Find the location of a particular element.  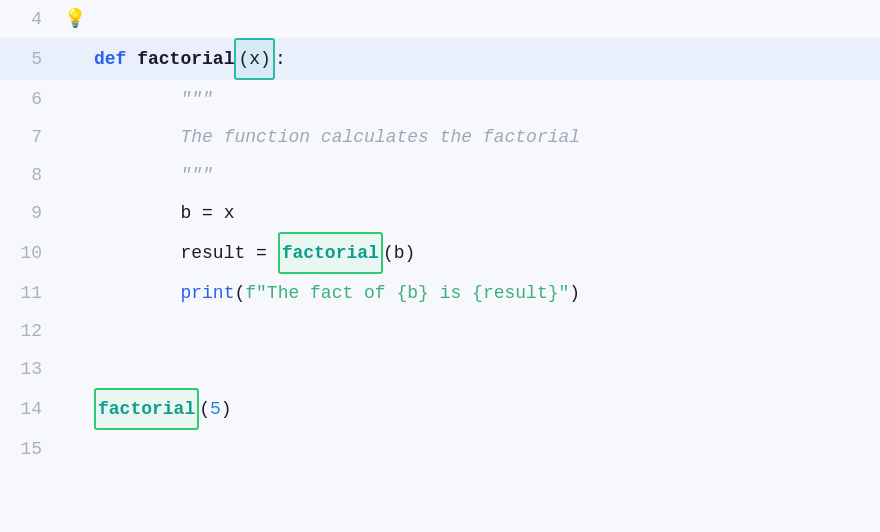

line-content-8: """ is located at coordinates (485, 175).